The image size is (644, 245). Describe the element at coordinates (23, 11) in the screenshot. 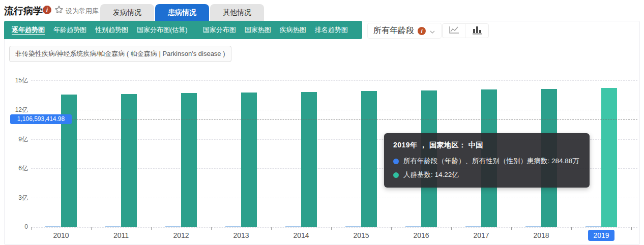

I see `page-title: 流行病学` at that location.